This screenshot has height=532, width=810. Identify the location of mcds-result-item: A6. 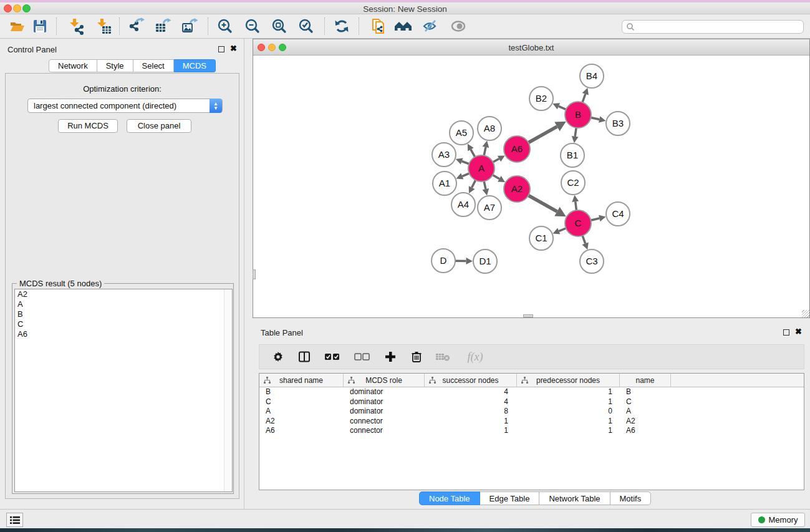
(123, 334).